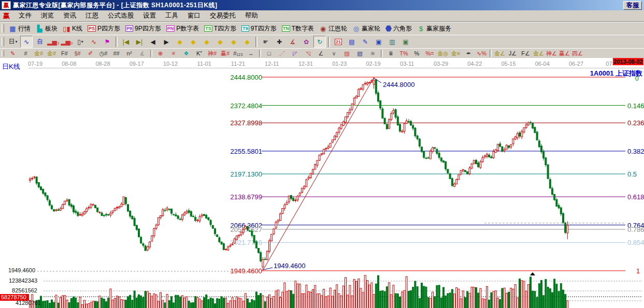 The image size is (644, 308). What do you see at coordinates (38, 53) in the screenshot?
I see `gold-grid-1-button: 金#` at bounding box center [38, 53].